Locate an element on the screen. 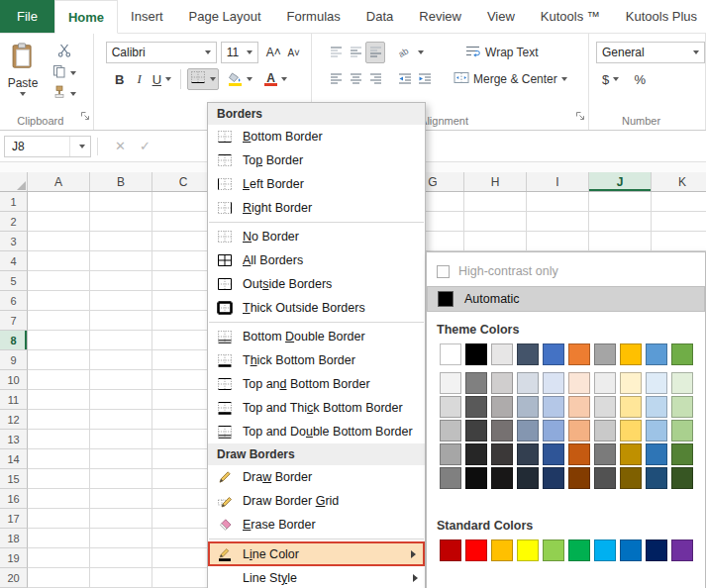 The width and height of the screenshot is (706, 588). clipboard-dialog-launcher is located at coordinates (85, 116).